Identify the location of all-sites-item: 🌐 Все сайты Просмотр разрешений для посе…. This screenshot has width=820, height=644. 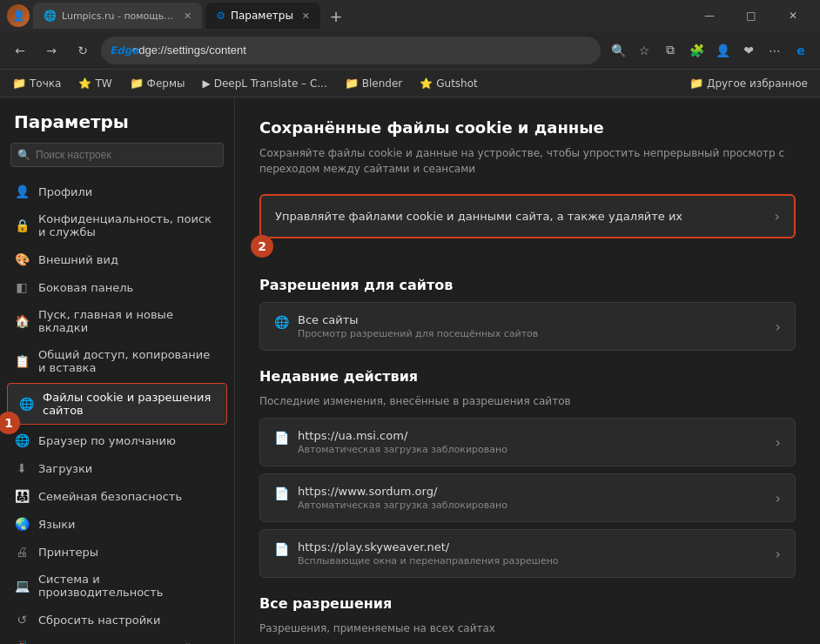
(528, 326).